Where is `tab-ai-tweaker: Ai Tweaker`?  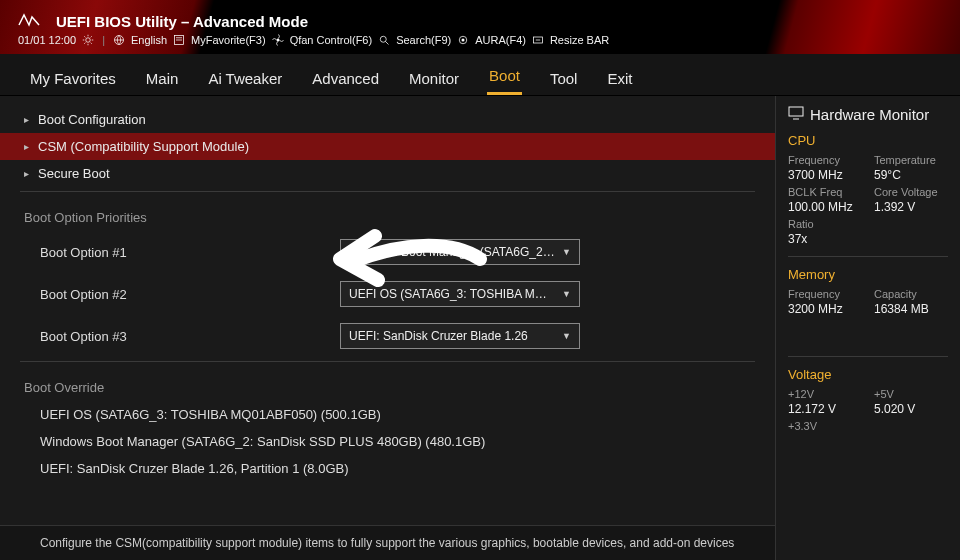 tab-ai-tweaker: Ai Tweaker is located at coordinates (245, 78).